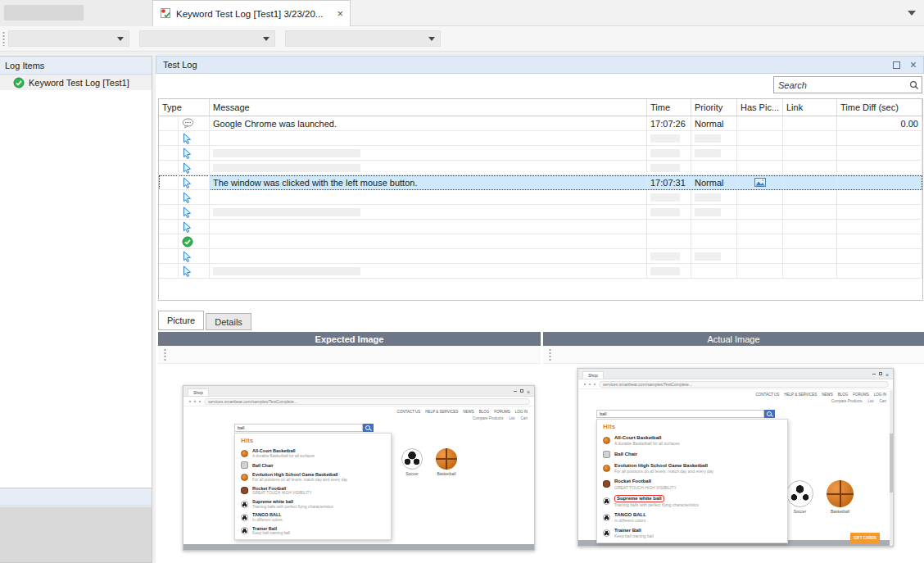 The image size is (924, 563). I want to click on close-panel-icon: ×, so click(913, 65).